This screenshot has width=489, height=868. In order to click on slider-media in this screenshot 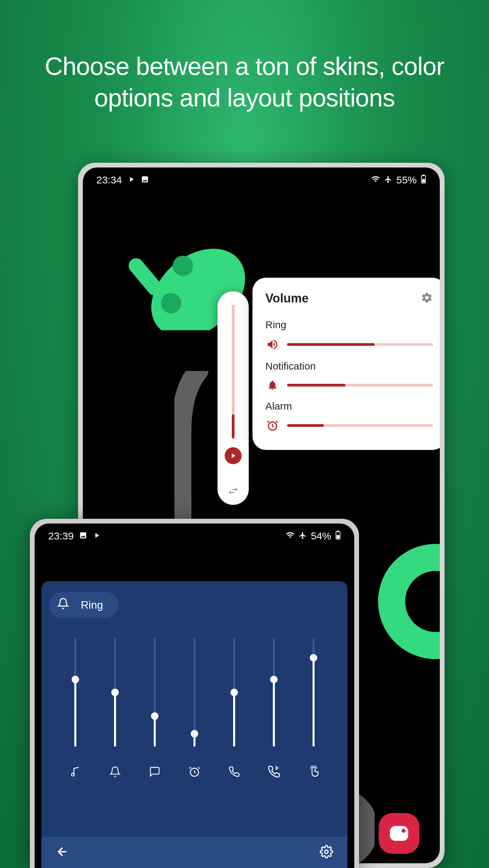, I will do `click(75, 692)`.